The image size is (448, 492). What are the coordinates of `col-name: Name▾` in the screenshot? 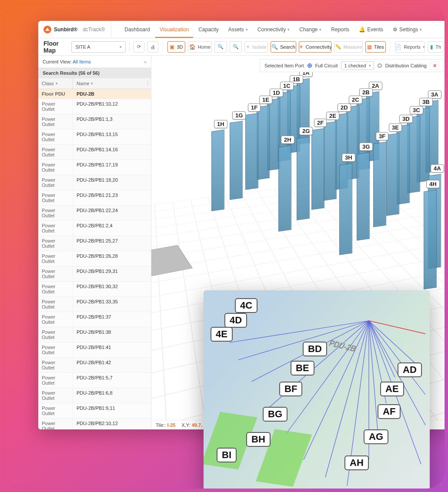 It's located at (109, 83).